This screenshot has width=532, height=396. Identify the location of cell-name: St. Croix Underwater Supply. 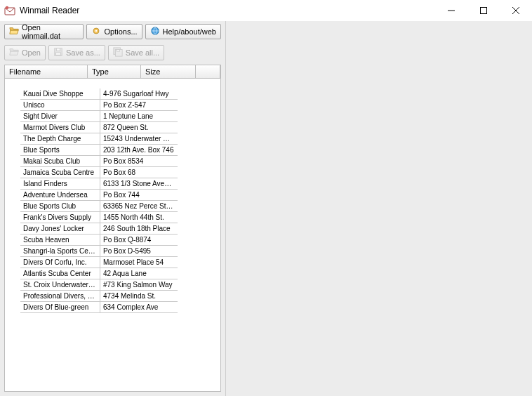
(60, 285).